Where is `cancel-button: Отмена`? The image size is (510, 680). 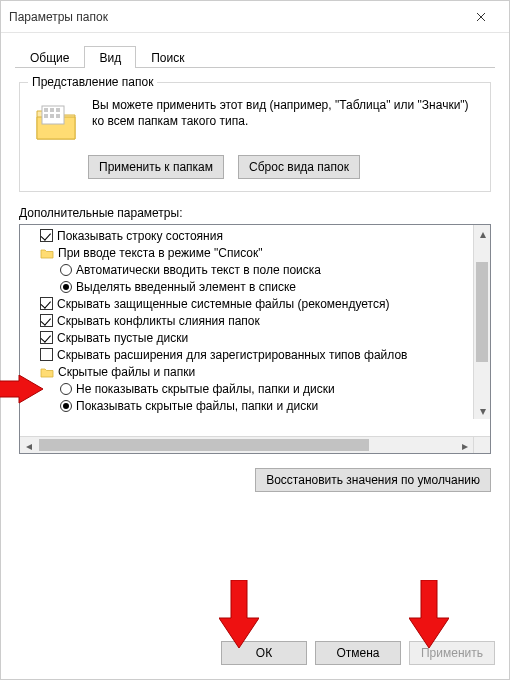 cancel-button: Отмена is located at coordinates (358, 653).